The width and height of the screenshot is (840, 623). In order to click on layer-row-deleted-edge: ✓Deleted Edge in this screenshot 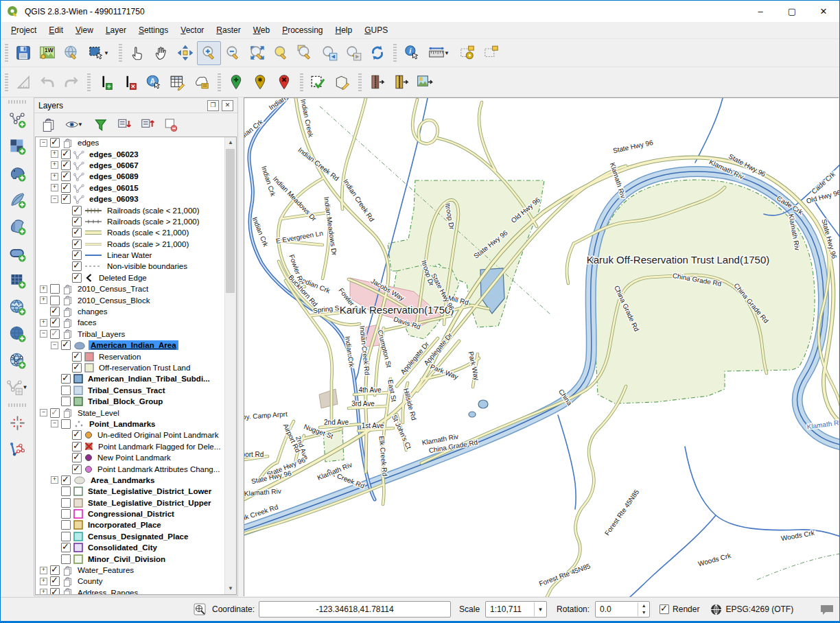, I will do `click(130, 278)`.